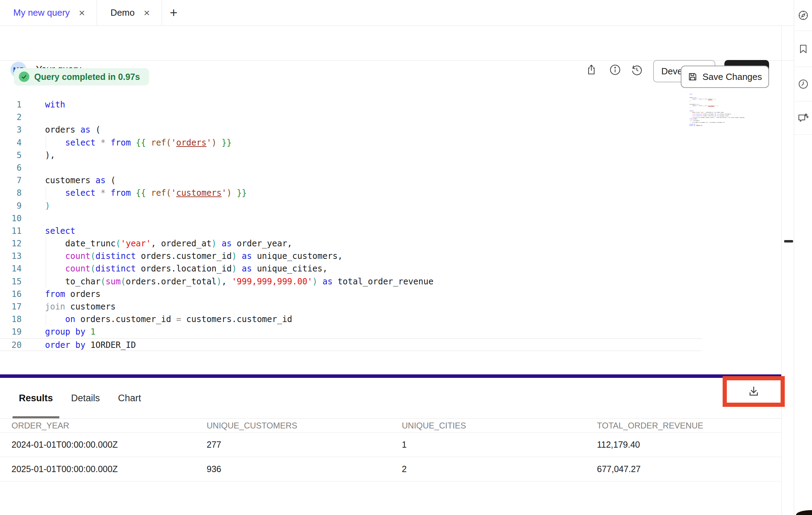 The width and height of the screenshot is (812, 515). I want to click on tab-label: Demo, so click(122, 13).